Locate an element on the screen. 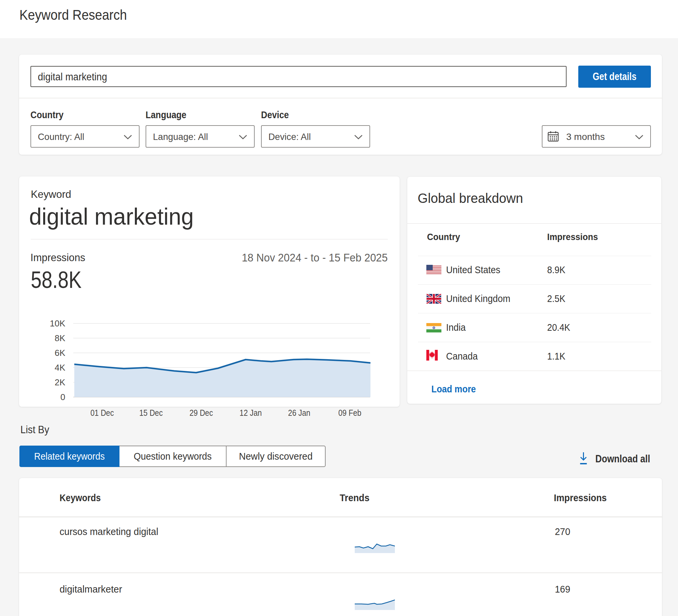 The height and width of the screenshot is (616, 678). svg-text: 0 is located at coordinates (63, 397).